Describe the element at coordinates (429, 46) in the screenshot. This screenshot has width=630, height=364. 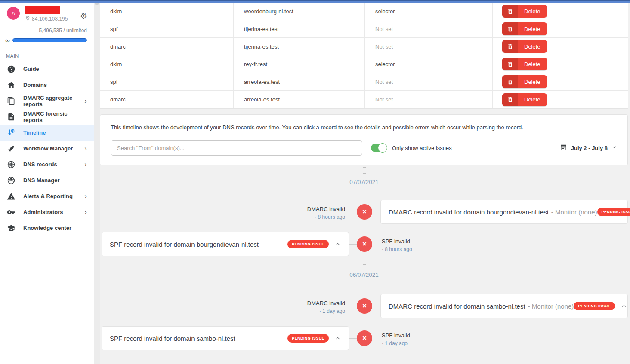
I see `record-value-cell: Not set` at that location.